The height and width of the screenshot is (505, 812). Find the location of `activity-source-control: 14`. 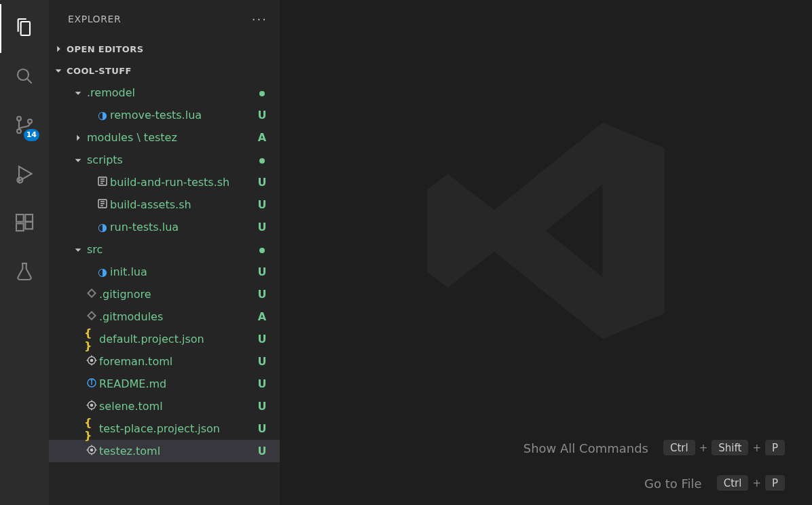

activity-source-control: 14 is located at coordinates (24, 126).